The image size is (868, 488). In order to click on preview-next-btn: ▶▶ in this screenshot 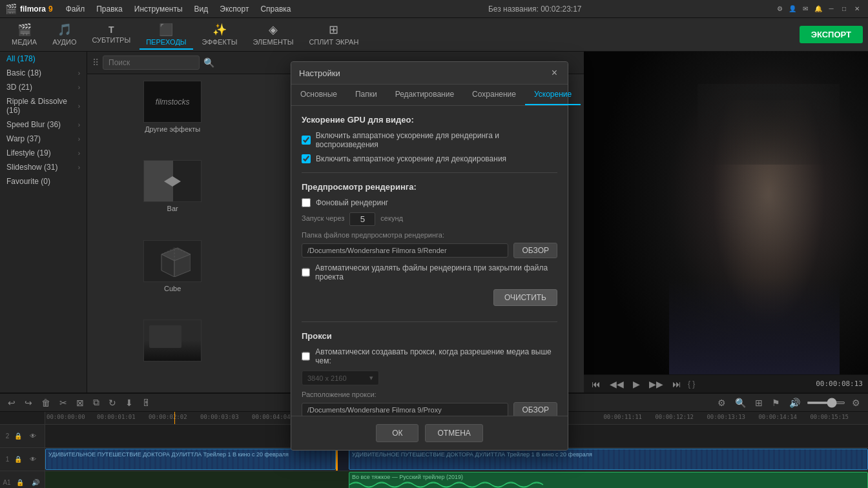, I will do `click(656, 384)`.